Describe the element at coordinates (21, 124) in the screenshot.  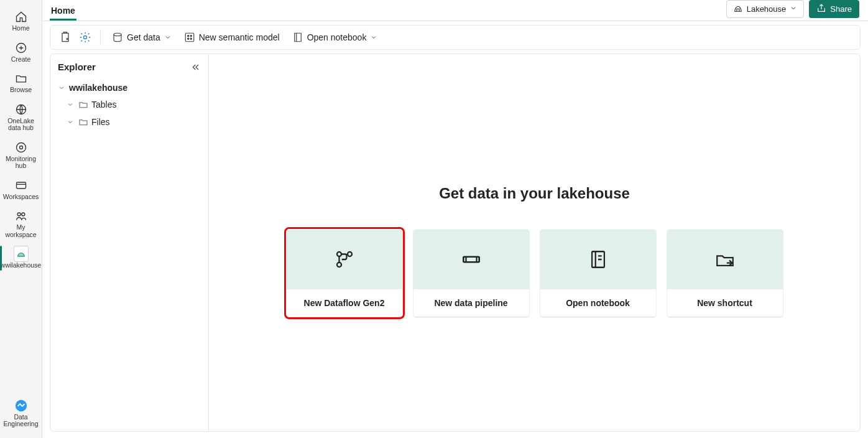
I see `nav-onelake-label: OneLake data hub` at that location.